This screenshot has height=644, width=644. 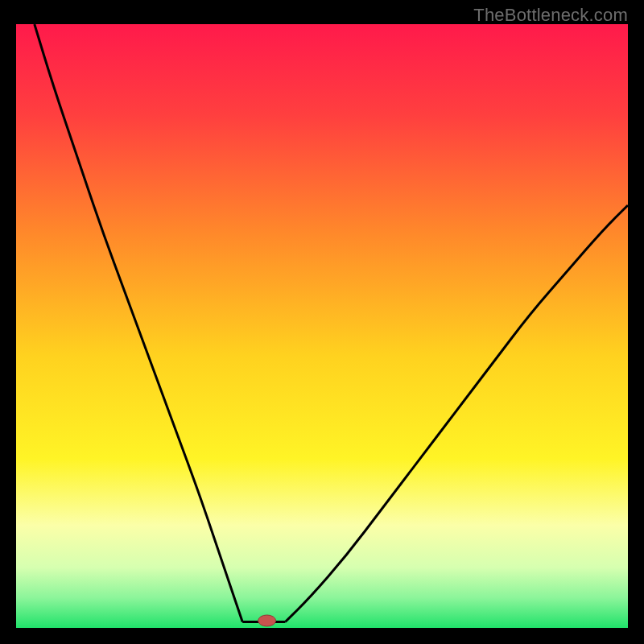 I want to click on watermark-text: TheBottleneck.com, so click(x=551, y=15).